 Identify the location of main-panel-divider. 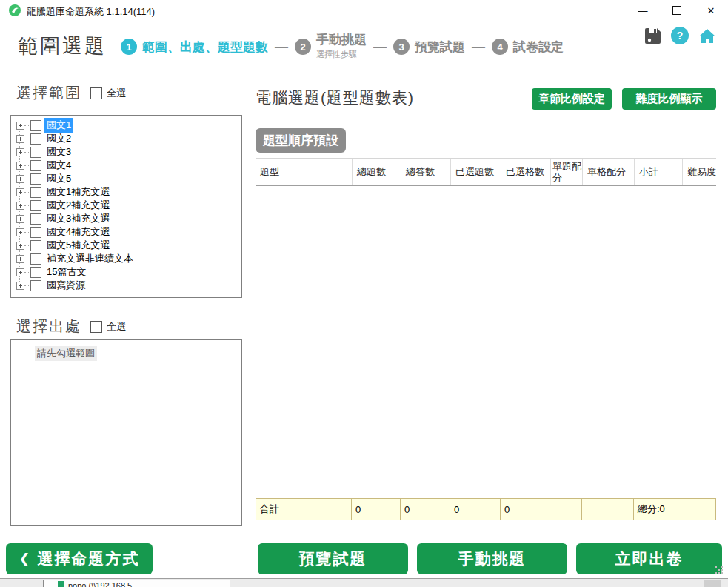
(492, 119).